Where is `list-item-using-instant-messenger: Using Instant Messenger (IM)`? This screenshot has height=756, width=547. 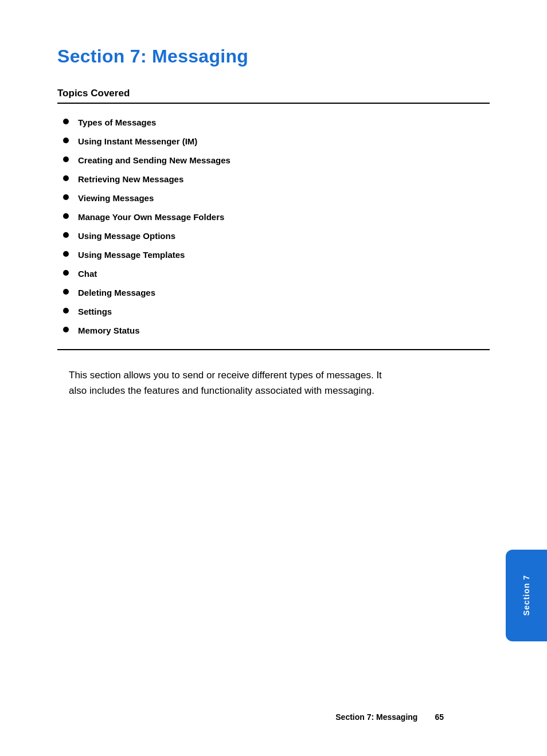
list-item-using-instant-messenger: Using Instant Messenger (IM) is located at coordinates (276, 141).